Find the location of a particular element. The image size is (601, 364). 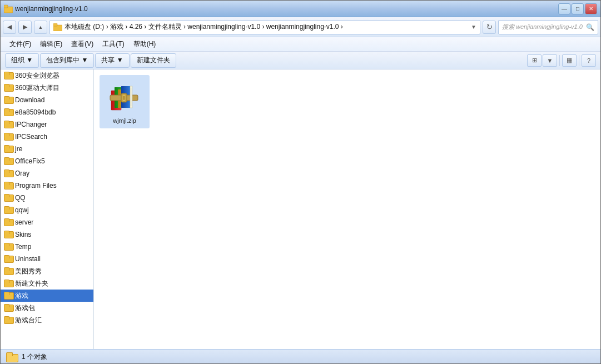

menu-file: 文件(F) is located at coordinates (20, 44).